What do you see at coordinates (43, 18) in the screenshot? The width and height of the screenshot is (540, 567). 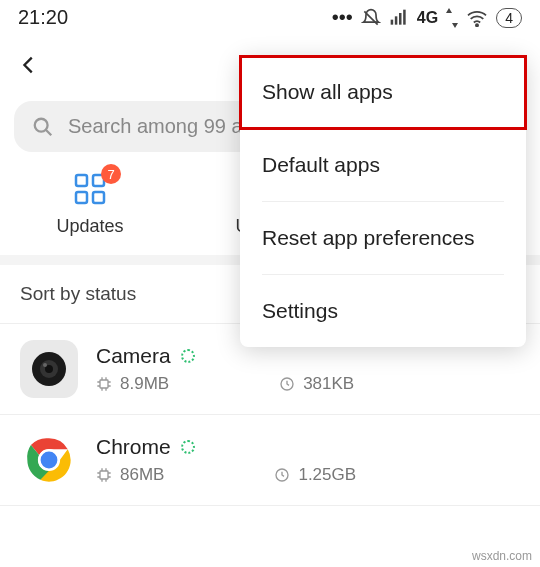 I see `clock: 21:20` at bounding box center [43, 18].